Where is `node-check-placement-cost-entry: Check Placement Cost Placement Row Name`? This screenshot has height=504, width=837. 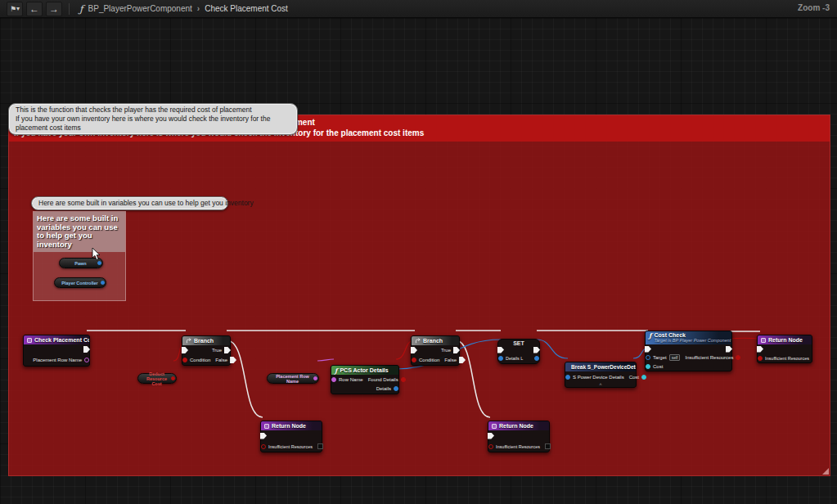
node-check-placement-cost-entry: Check Placement Cost Placement Row Name is located at coordinates (56, 350).